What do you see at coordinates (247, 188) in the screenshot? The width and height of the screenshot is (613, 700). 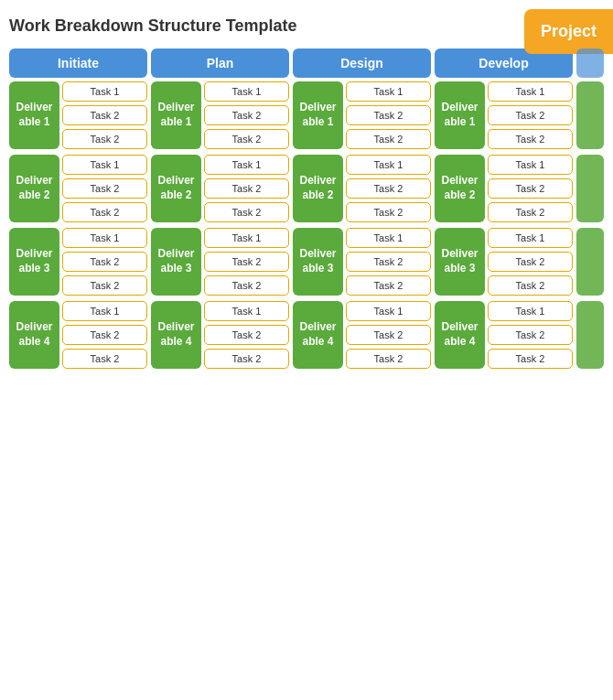 I see `tasks-plan-2: Task 1 Task 2 Task 2` at bounding box center [247, 188].